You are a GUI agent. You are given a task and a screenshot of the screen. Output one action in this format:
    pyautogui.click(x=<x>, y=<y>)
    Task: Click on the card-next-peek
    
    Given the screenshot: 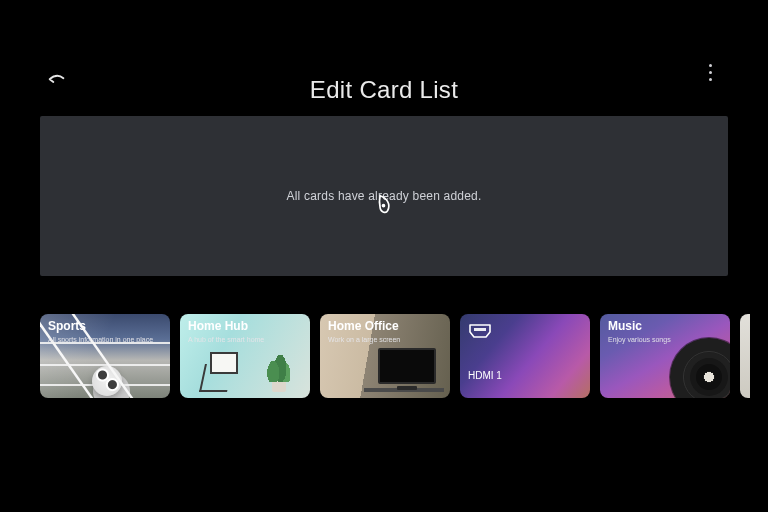 What is the action you would take?
    pyautogui.click(x=745, y=356)
    